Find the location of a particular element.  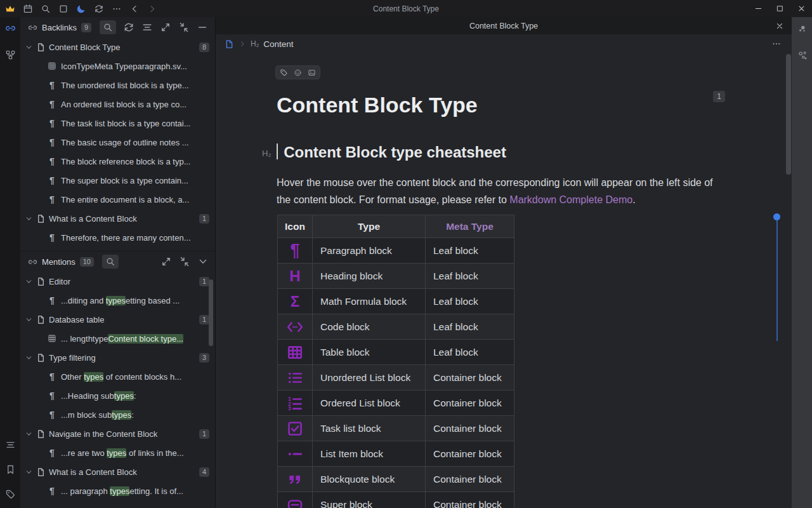

tree-block-item: ¶The entire document is a block, a... is located at coordinates (118, 199).